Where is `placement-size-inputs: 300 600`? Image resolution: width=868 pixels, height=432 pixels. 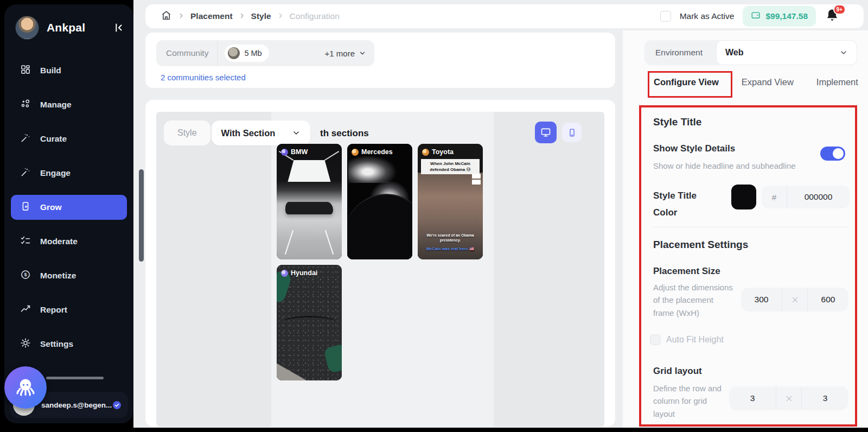
placement-size-inputs: 300 600 is located at coordinates (795, 300).